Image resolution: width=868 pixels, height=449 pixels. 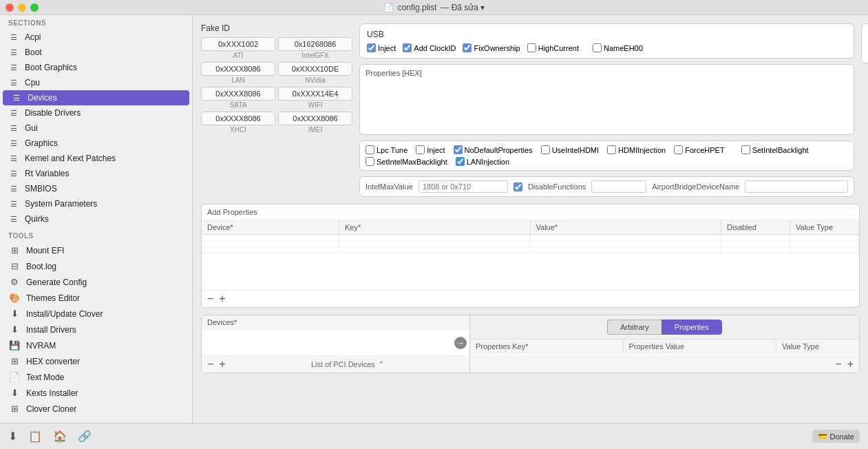 What do you see at coordinates (10, 8) in the screenshot?
I see `close-button` at bounding box center [10, 8].